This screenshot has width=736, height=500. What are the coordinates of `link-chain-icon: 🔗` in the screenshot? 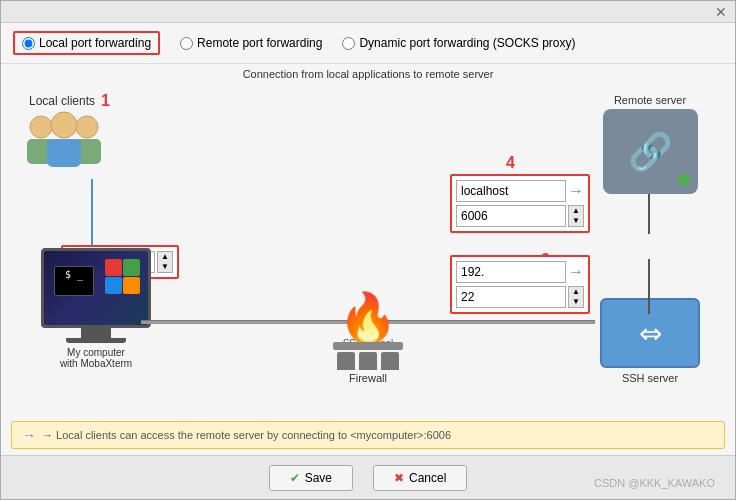 It's located at (650, 152).